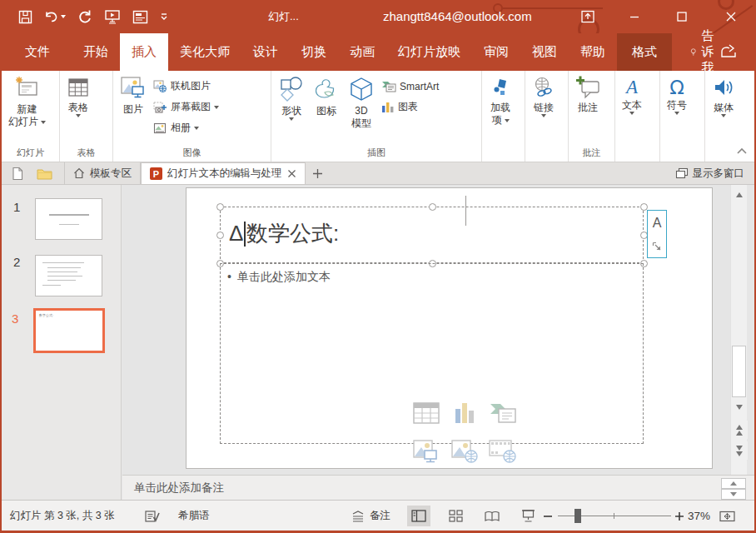 This screenshot has height=533, width=756. What do you see at coordinates (112, 17) in the screenshot?
I see `start-slideshow-button` at bounding box center [112, 17].